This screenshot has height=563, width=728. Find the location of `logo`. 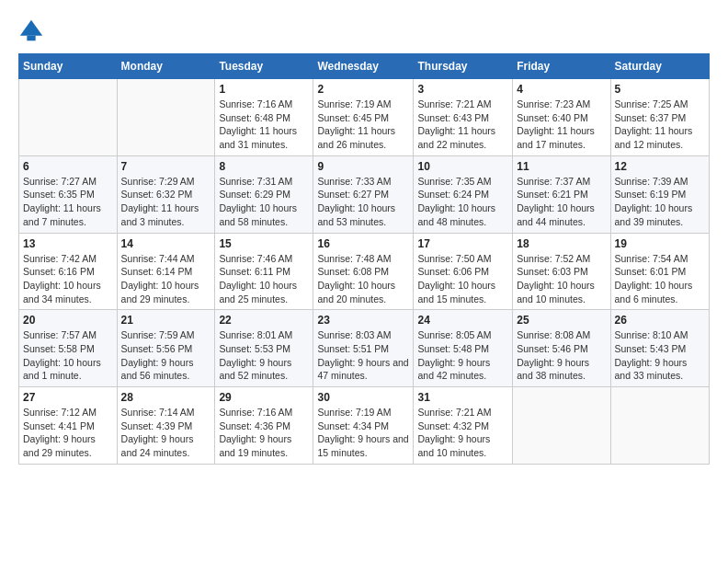

logo is located at coordinates (33, 31).